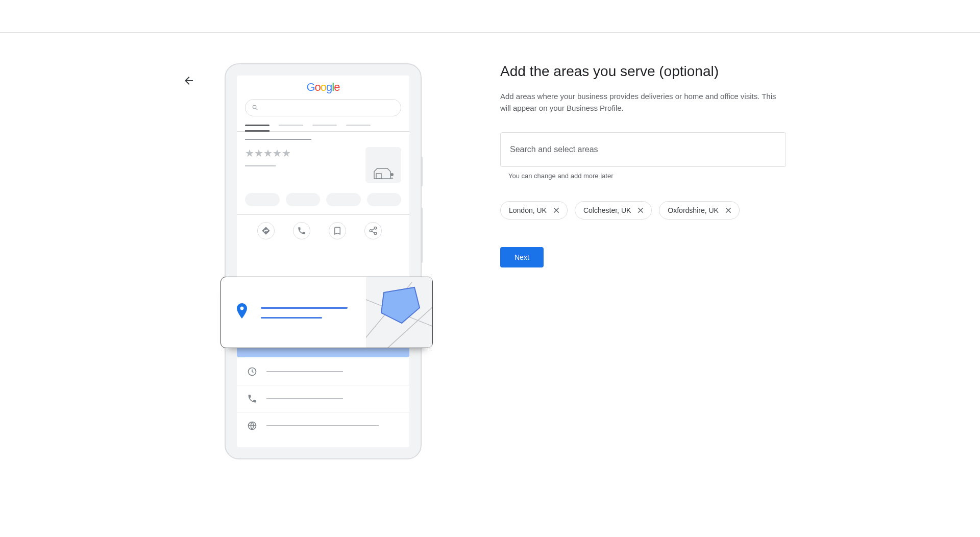 The width and height of the screenshot is (980, 537). Describe the element at coordinates (323, 353) in the screenshot. I see `highlight-bar` at that location.